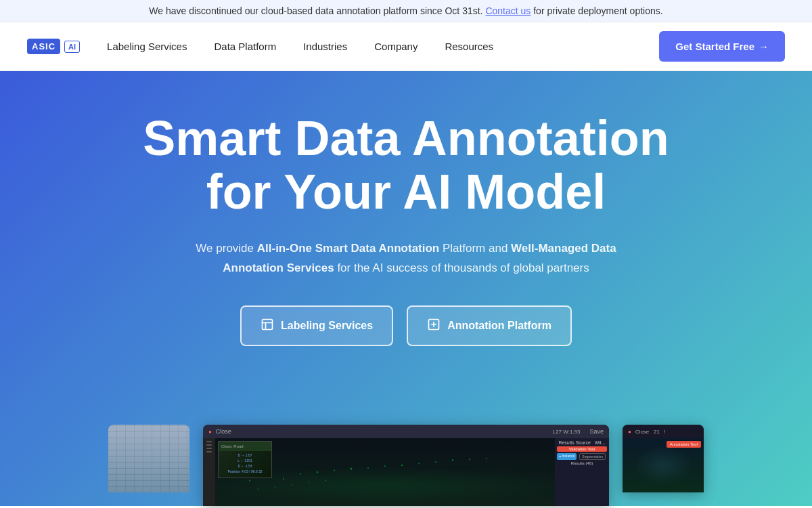 This screenshot has width=812, height=508. Describe the element at coordinates (315, 11) in the screenshot. I see `announcement-text-before: We have discontinued our cloud-based dat…` at that location.